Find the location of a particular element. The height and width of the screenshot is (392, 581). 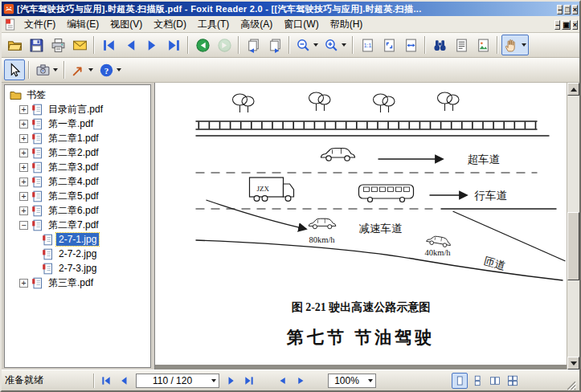

page-dropdown-caret-icon is located at coordinates (214, 381).